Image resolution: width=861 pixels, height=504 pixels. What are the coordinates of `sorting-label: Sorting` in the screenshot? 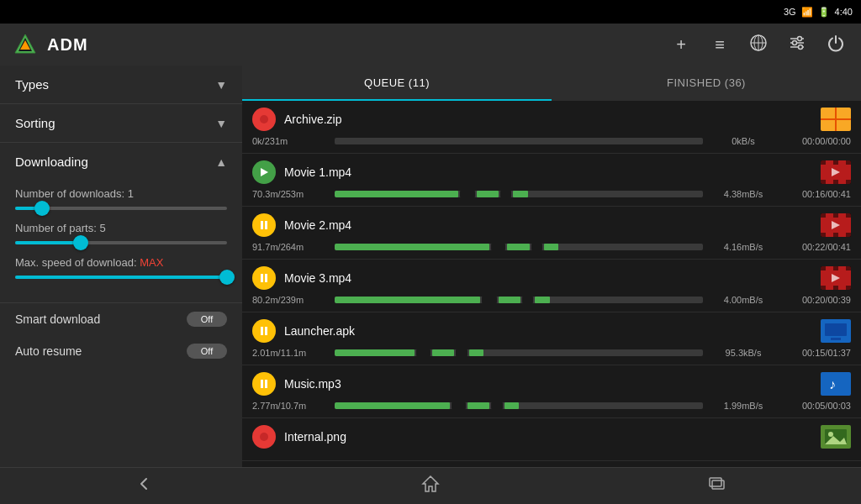 It's located at (35, 123).